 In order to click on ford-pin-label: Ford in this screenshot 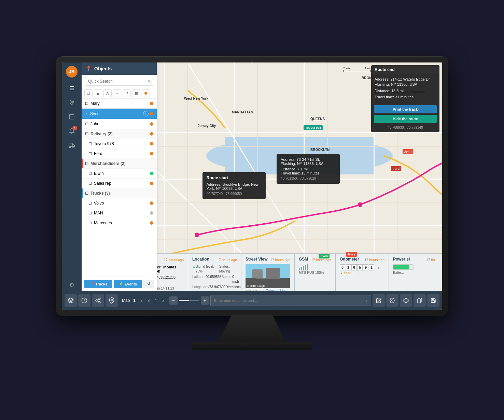, I will do `click(396, 169)`.